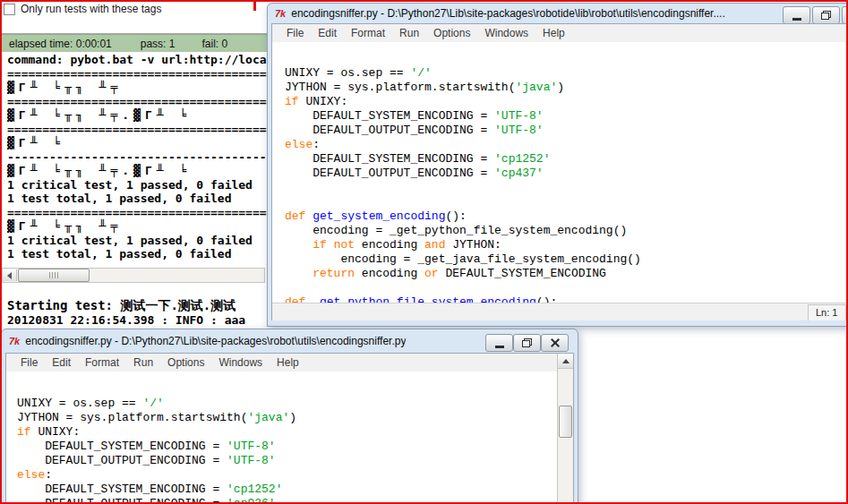 This screenshot has width=848, height=504. Describe the element at coordinates (566, 174) in the screenshot. I see `code-line: DEFAULT_OUTPUT_ENCODING = 'cp437'` at that location.